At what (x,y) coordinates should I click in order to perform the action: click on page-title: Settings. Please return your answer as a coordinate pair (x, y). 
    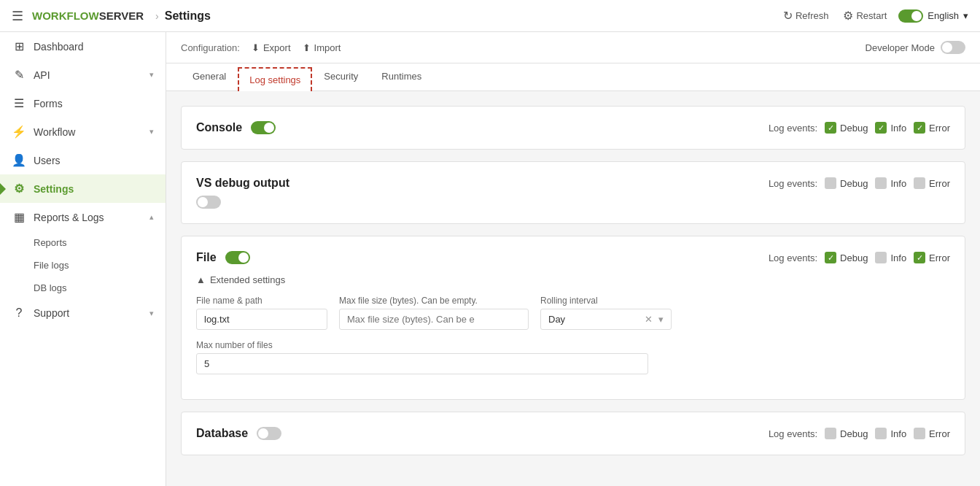
    Looking at the image, I should click on (188, 16).